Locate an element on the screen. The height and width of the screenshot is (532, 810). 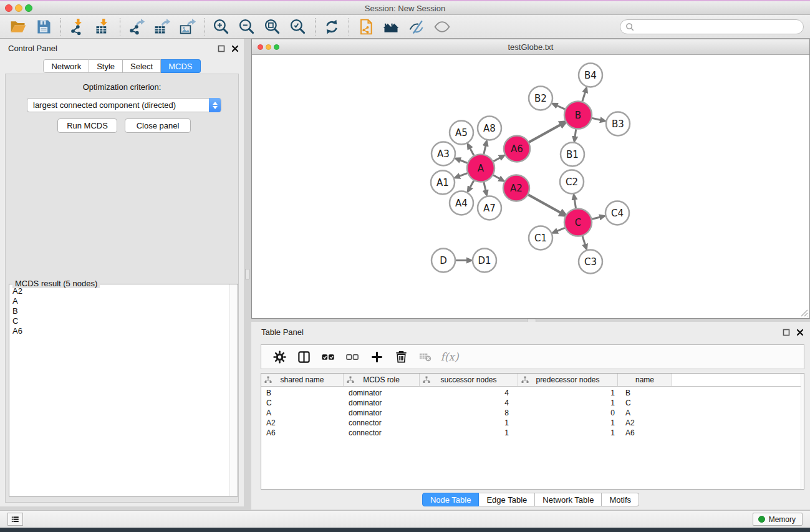
column-header-name: name is located at coordinates (645, 380).